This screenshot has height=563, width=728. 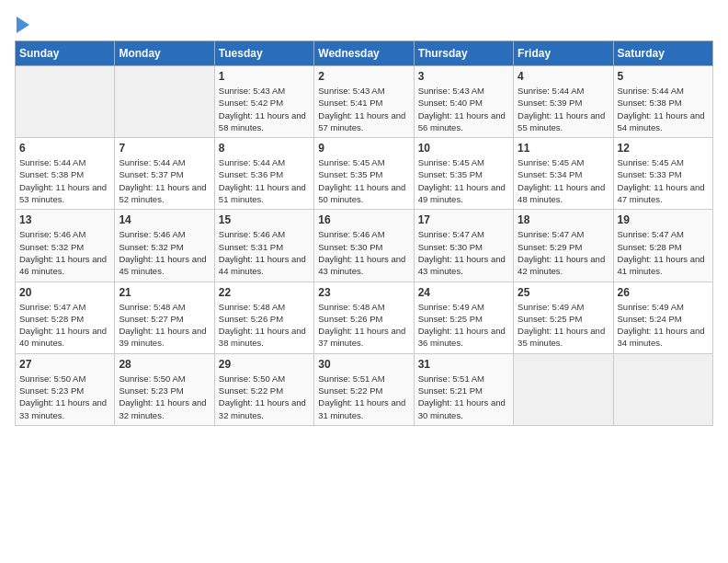 What do you see at coordinates (563, 293) in the screenshot?
I see `day-number: 25` at bounding box center [563, 293].